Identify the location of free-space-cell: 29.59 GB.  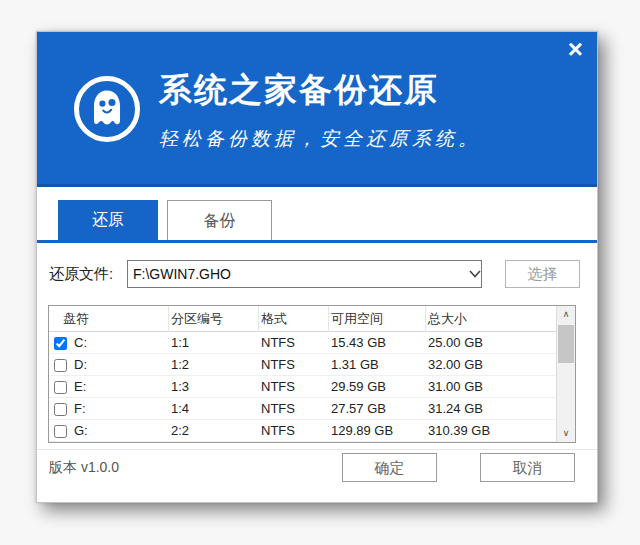
(378, 387).